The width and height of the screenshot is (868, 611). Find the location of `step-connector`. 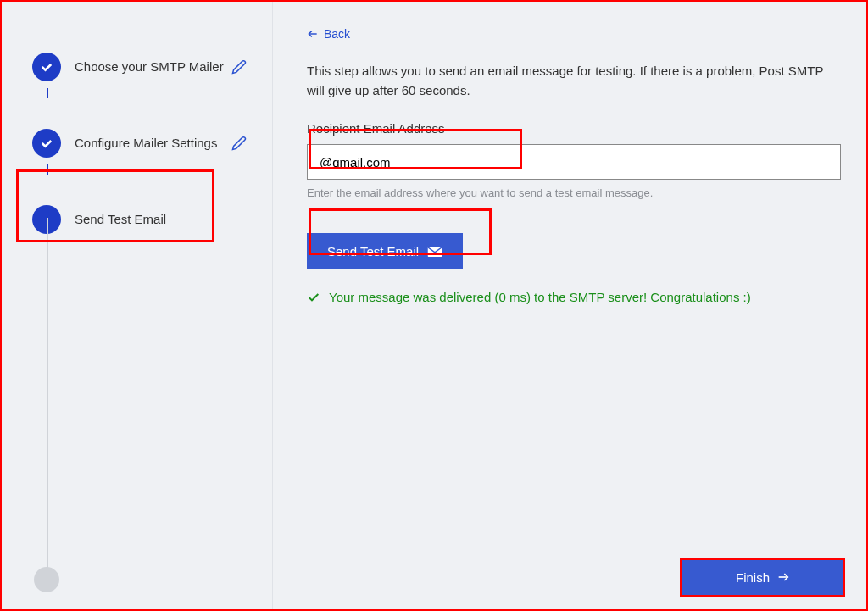

step-connector is located at coordinates (47, 393).